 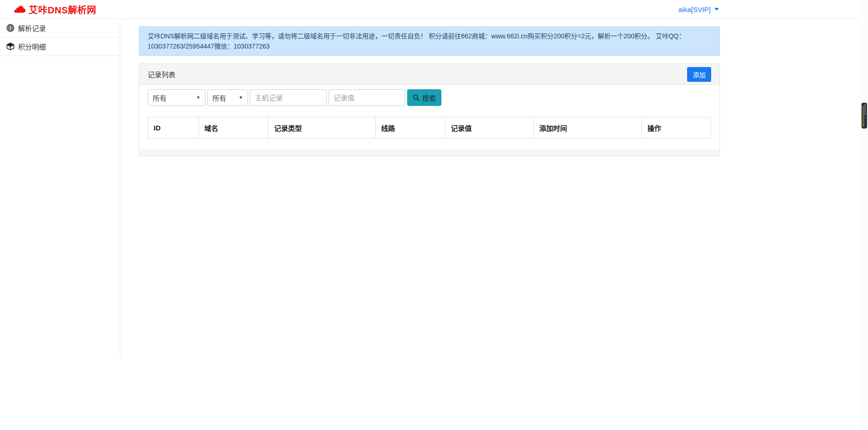 I want to click on caret-down-icon, so click(x=717, y=9).